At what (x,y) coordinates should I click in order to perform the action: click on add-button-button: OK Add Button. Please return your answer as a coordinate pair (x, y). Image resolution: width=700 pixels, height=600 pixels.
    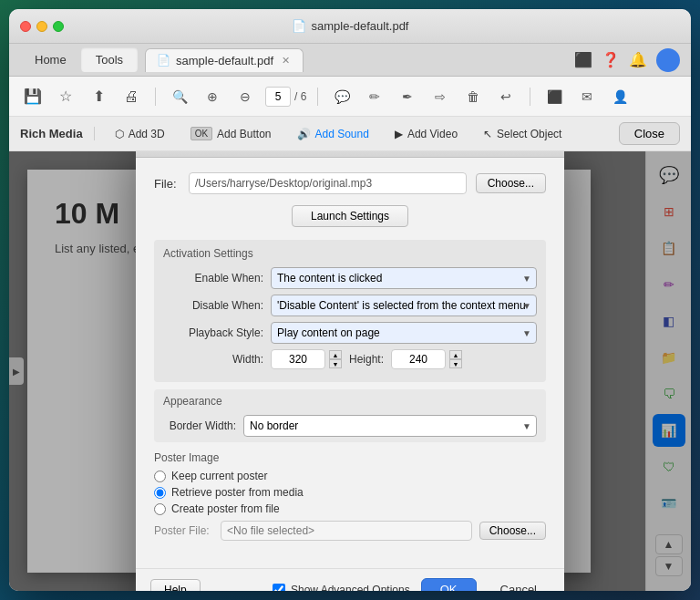
    Looking at the image, I should click on (232, 133).